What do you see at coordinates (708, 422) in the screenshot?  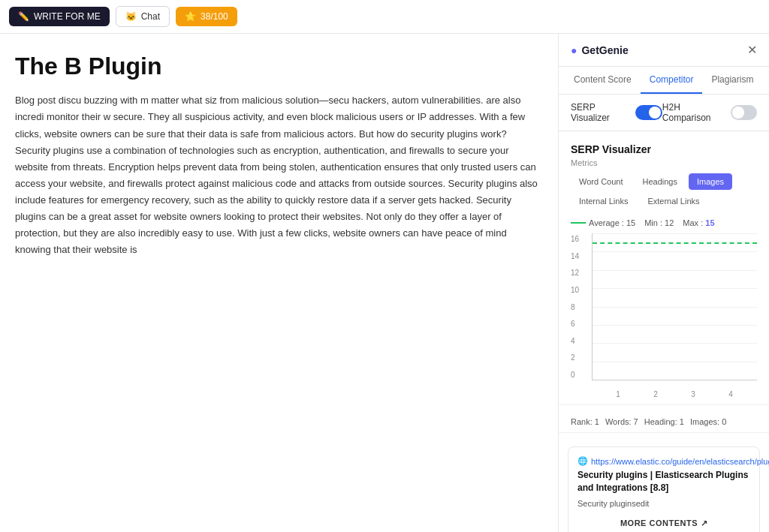 I see `images-1: Images: 0` at bounding box center [708, 422].